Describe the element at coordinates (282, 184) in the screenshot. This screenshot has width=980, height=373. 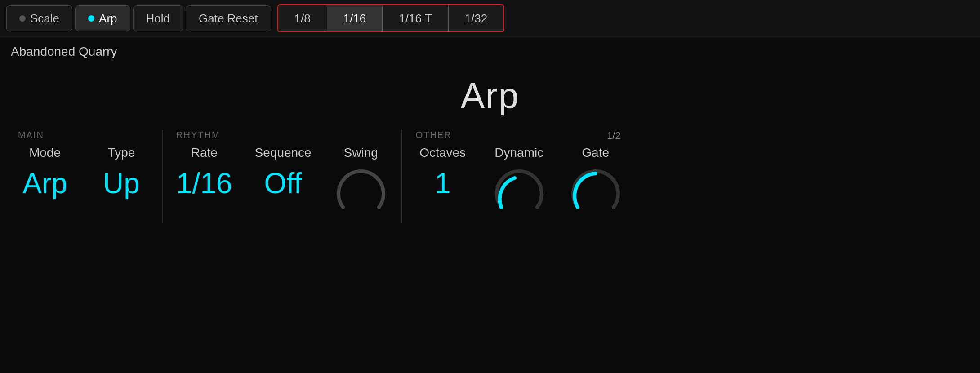
I see `rhythm-section-cols: Rate 1/16 Sequence Off Swing` at that location.